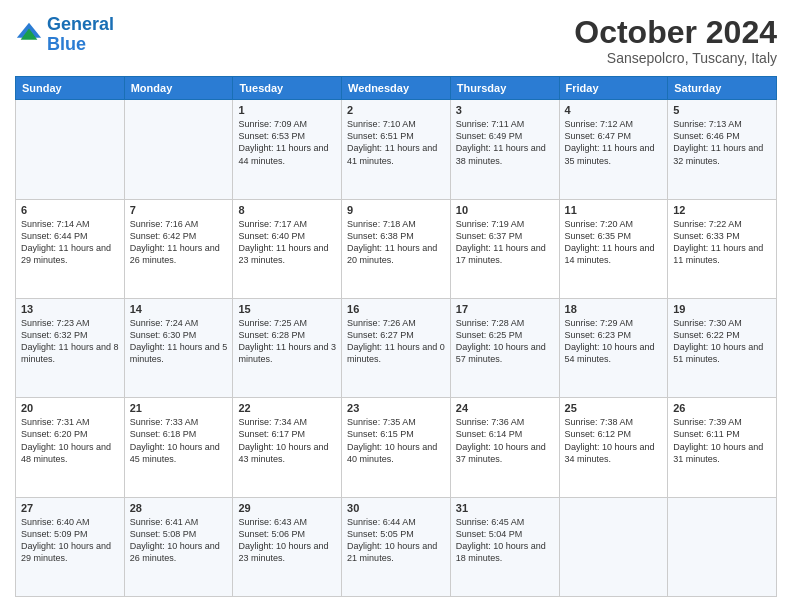  I want to click on day-details: Sunrise: 6:44 AMSunset: 5:05 PMDaylight:…, so click(396, 540).